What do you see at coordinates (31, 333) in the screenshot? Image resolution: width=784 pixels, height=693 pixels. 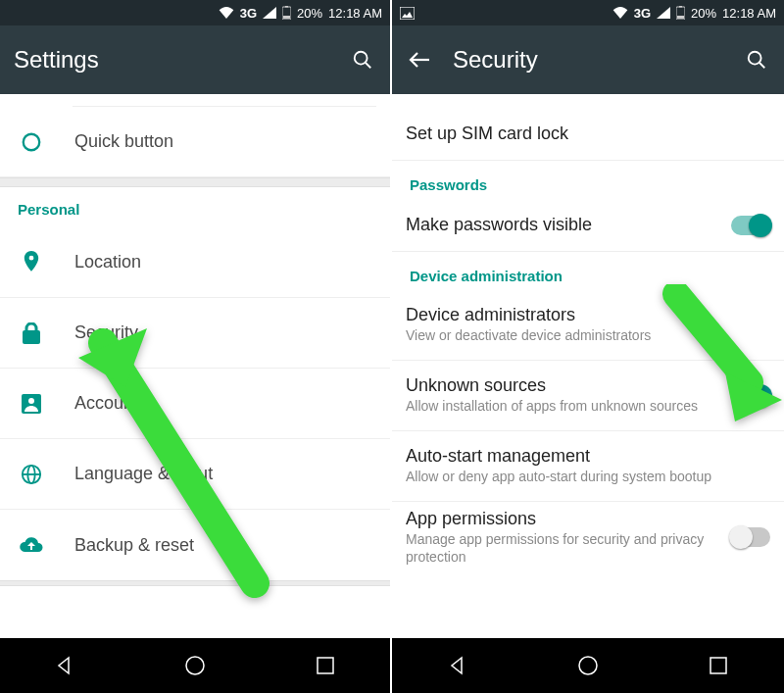 I see `lock-icon` at bounding box center [31, 333].